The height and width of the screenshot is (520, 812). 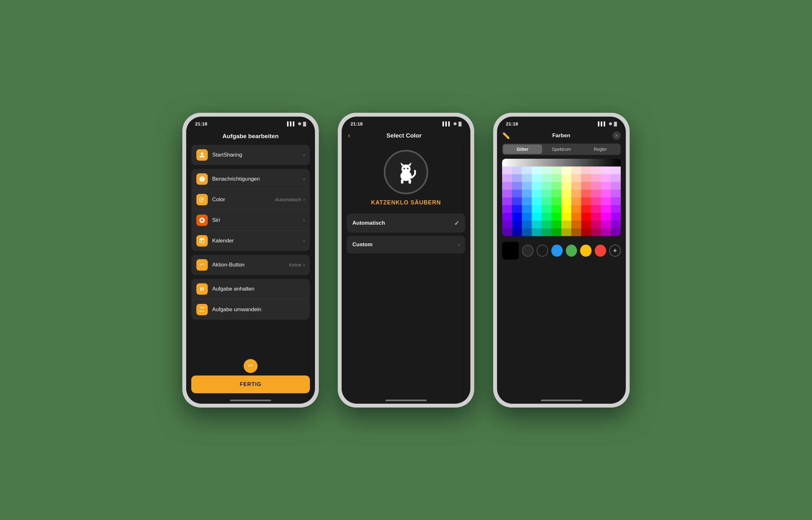 I want to click on color-preview, so click(x=511, y=251).